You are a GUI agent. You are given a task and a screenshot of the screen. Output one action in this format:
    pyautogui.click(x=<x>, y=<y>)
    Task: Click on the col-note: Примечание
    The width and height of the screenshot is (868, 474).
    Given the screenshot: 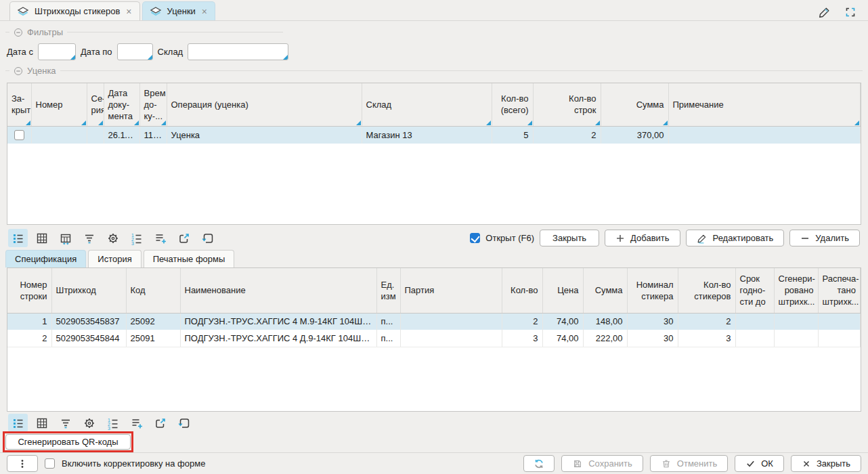 What is the action you would take?
    pyautogui.click(x=764, y=104)
    